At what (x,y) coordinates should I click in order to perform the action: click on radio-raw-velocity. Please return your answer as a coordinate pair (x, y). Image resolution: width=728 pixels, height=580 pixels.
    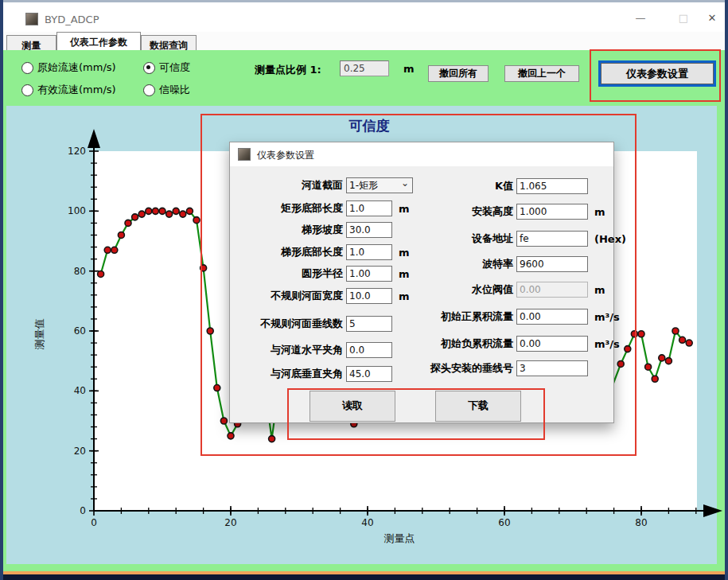
    Looking at the image, I should click on (27, 68).